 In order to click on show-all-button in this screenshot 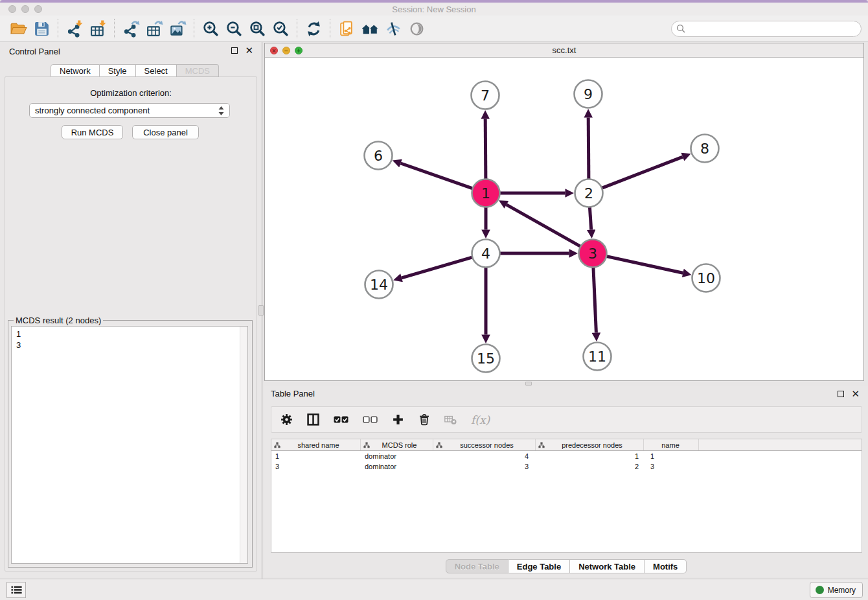, I will do `click(417, 29)`.